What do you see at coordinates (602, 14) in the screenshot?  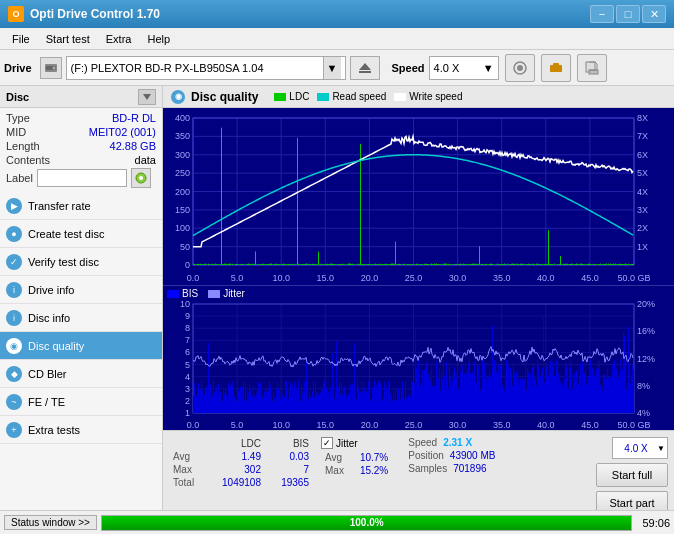 I see `minimize-button: −` at bounding box center [602, 14].